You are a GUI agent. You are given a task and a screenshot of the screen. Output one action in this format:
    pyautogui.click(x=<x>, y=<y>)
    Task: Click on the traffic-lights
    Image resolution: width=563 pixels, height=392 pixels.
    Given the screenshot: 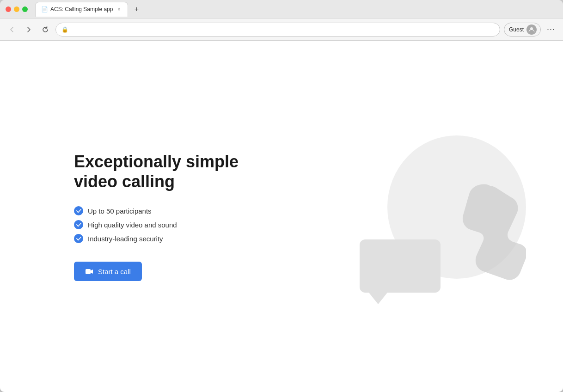 What is the action you would take?
    pyautogui.click(x=17, y=9)
    